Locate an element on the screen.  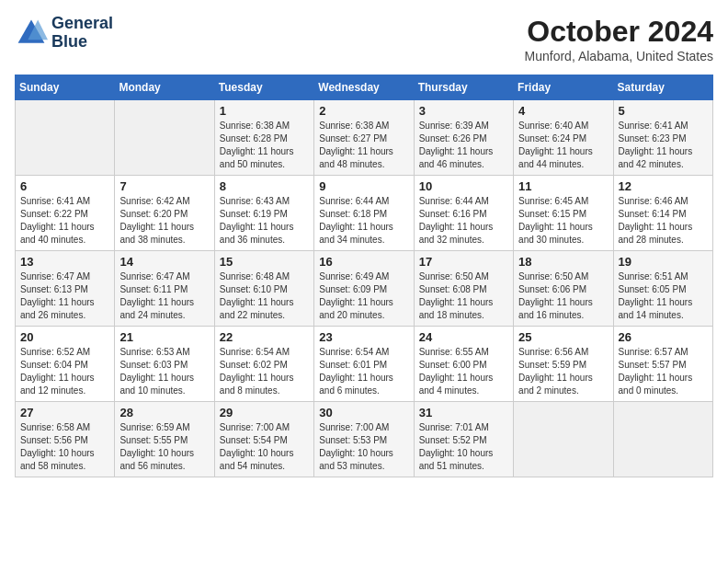
day-number: 17 is located at coordinates (463, 261).